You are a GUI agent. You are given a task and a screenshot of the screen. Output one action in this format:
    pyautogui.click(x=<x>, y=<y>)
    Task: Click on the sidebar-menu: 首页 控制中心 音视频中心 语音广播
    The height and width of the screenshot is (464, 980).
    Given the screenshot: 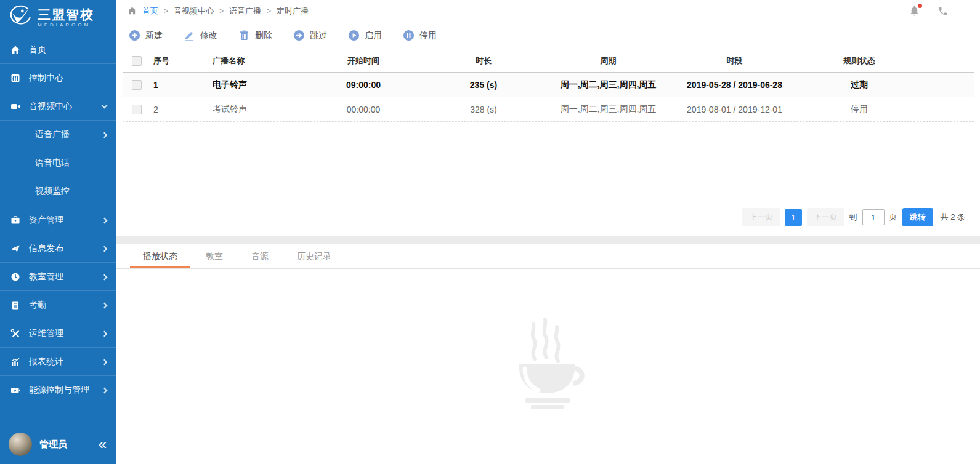 What is the action you would take?
    pyautogui.click(x=58, y=233)
    